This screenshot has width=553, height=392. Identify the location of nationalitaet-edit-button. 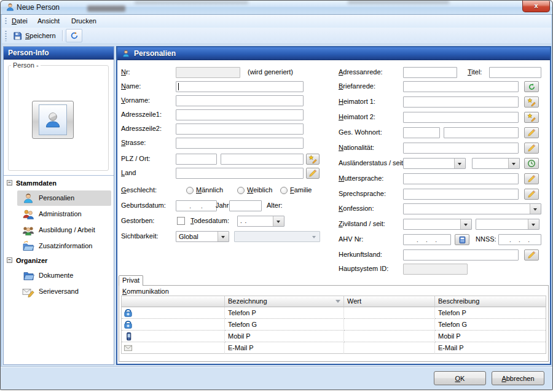
(531, 148).